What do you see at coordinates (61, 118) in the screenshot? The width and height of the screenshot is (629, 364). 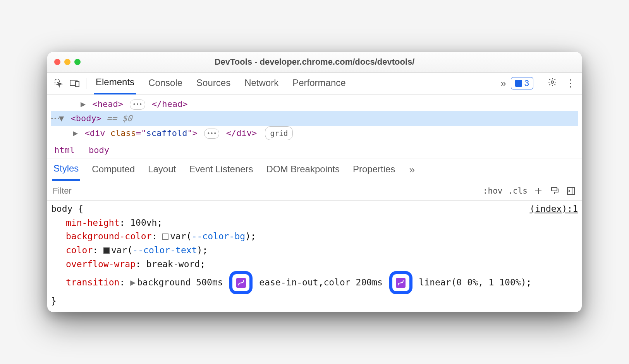 I see `collapse-icon: ▼` at bounding box center [61, 118].